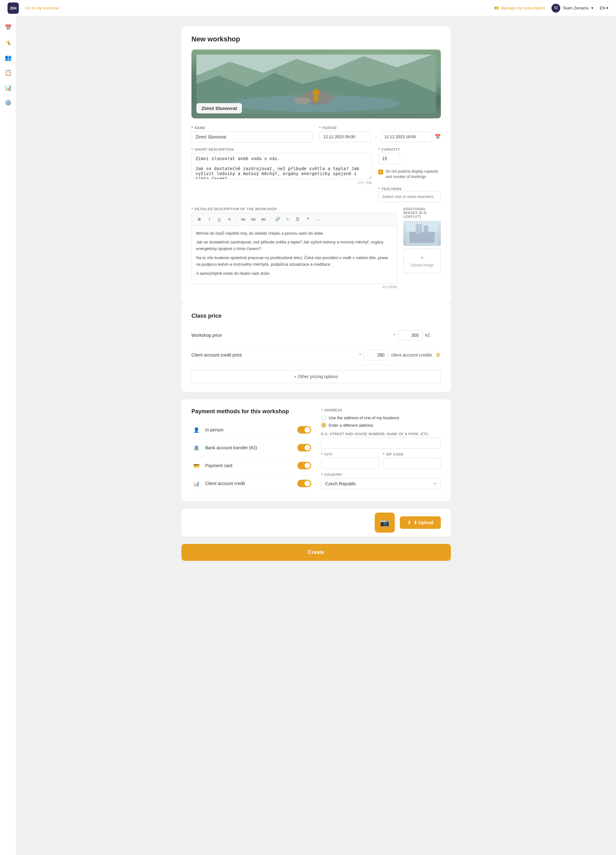  Describe the element at coordinates (316, 84) in the screenshot. I see `hero-image: Zimní Slunovrat` at that location.